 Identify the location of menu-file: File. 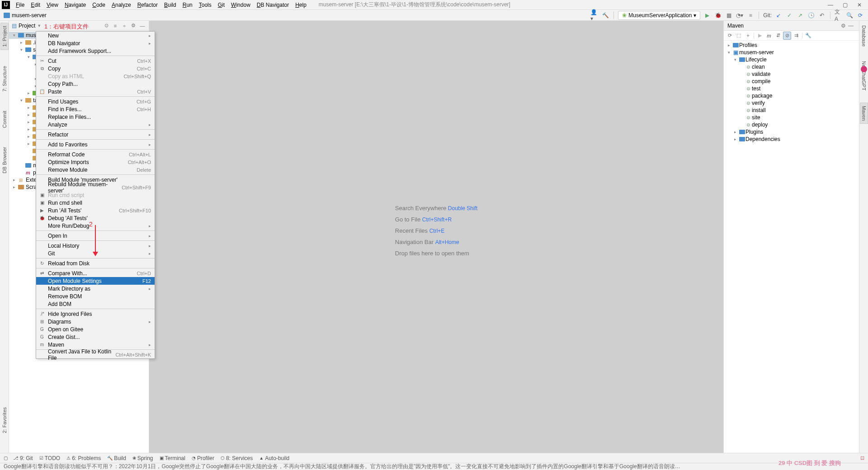
(20, 5).